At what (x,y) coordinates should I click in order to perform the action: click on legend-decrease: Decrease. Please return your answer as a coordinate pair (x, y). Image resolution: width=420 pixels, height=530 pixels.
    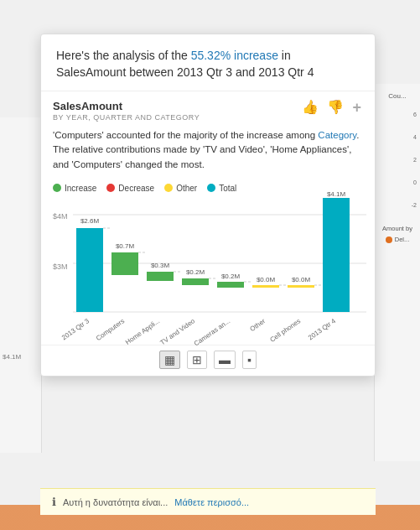
    Looking at the image, I should click on (131, 188).